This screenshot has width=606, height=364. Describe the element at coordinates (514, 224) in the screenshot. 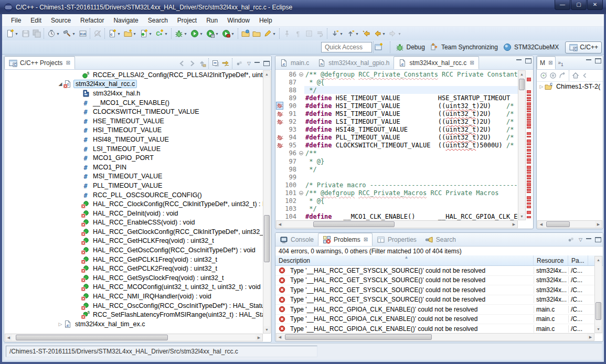

I see `scroll-right-arrow: ▶` at that location.